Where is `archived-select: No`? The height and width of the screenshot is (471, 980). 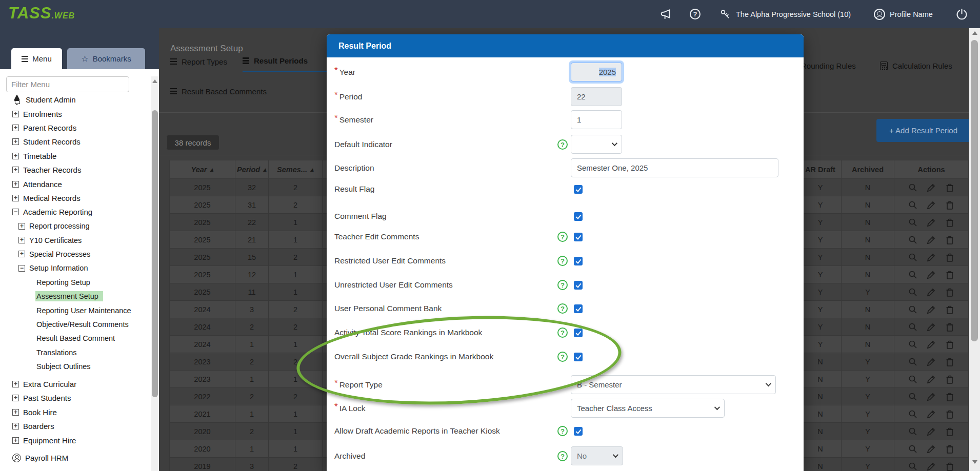 archived-select: No is located at coordinates (597, 456).